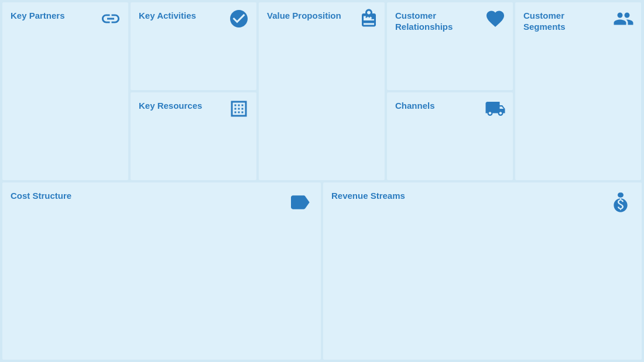 Image resolution: width=644 pixels, height=362 pixels. What do you see at coordinates (436, 22) in the screenshot?
I see `customer-relationships-title: Customer Relationships` at bounding box center [436, 22].